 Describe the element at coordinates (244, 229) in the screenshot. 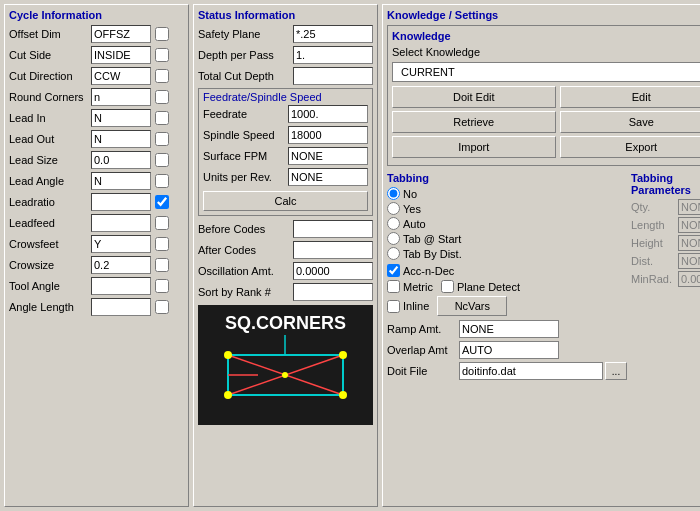

I see `before-codes-label: Before Codes` at that location.